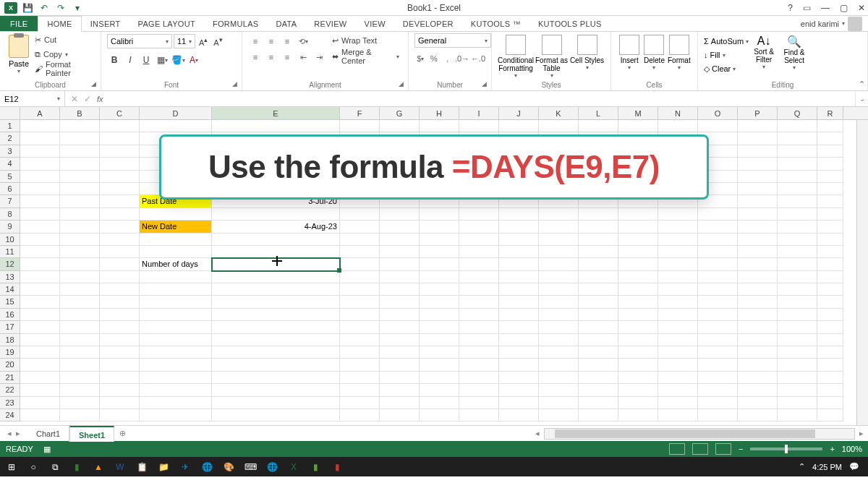  What do you see at coordinates (830, 278) in the screenshot?
I see `cell-R13` at bounding box center [830, 278].